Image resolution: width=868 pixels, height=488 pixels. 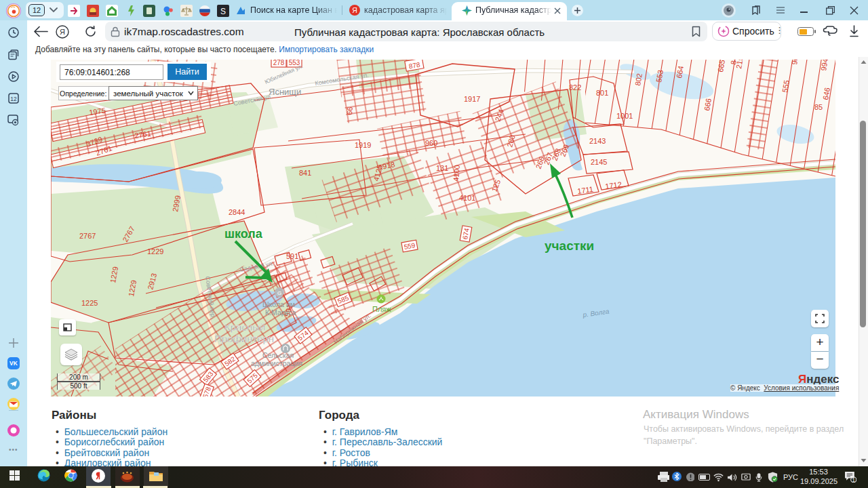 What do you see at coordinates (87, 236) in the screenshot?
I see `svg-text: 2767` at bounding box center [87, 236].